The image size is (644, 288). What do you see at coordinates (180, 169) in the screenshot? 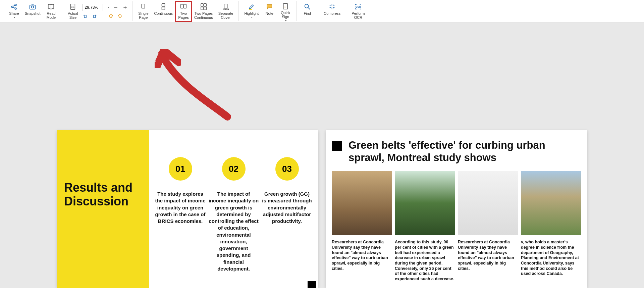
I see `result-number-badge: 01` at bounding box center [180, 169].